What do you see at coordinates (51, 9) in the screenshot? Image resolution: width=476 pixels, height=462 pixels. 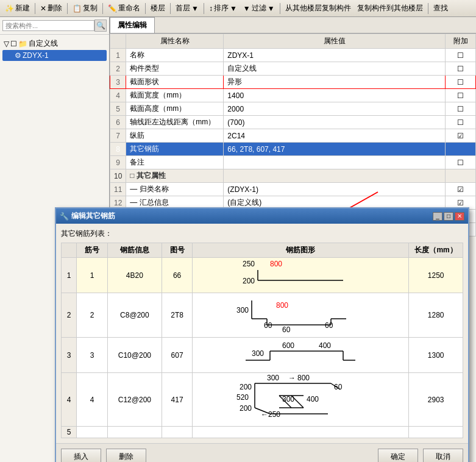 I see `delete-button: ✕ 删除` at bounding box center [51, 9].